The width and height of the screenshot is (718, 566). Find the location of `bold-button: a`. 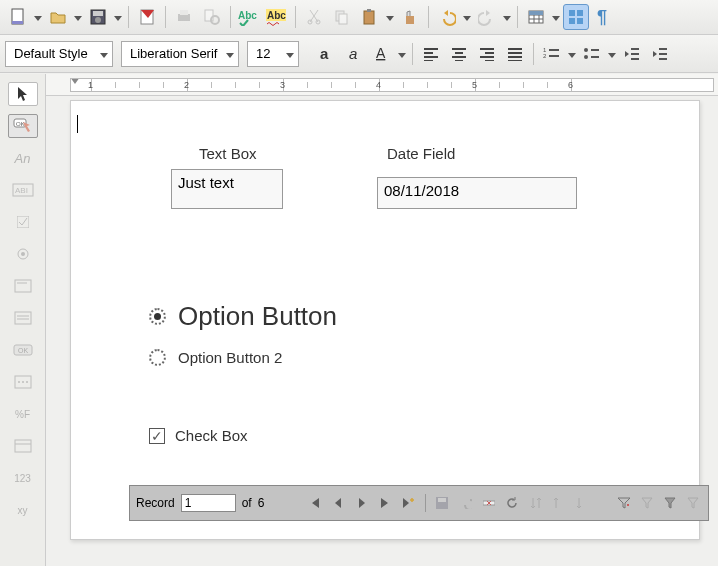

bold-button: a is located at coordinates (326, 54).